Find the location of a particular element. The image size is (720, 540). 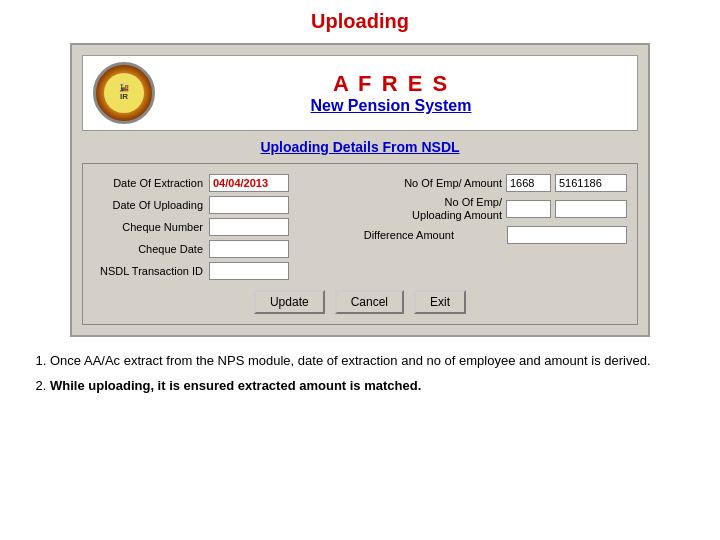

logo-text: 🚂IR is located at coordinates (124, 93).